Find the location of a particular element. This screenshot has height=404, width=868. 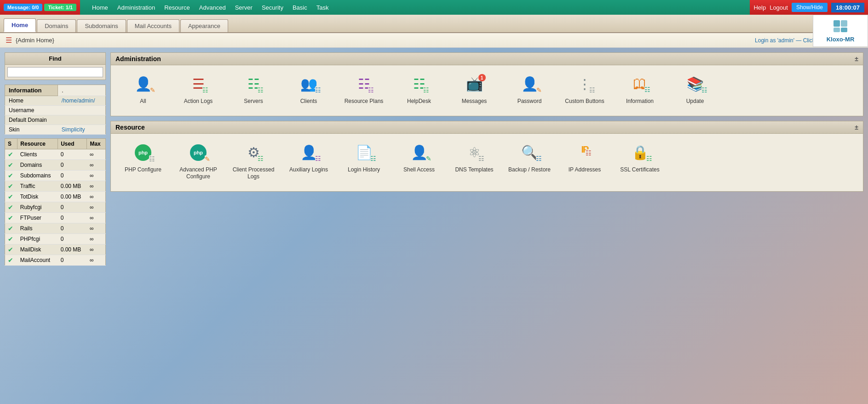

admin-custom-buttons-item: ⋮ ☷ Custom Buttons is located at coordinates (585, 91).